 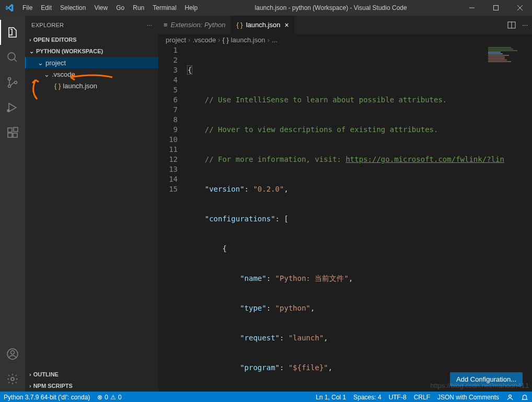 What do you see at coordinates (92, 74) in the screenshot?
I see `folder-vscode: ⌄ .vscode` at bounding box center [92, 74].